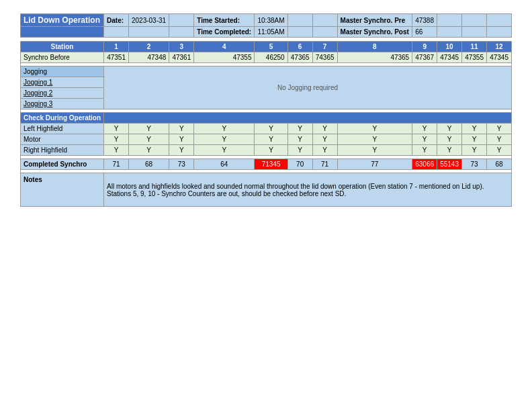 The width and height of the screenshot is (532, 411). What do you see at coordinates (425, 150) in the screenshot?
I see `rh-9: Y` at bounding box center [425, 150].